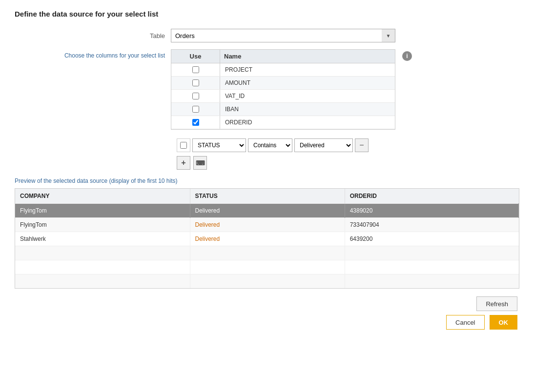 Image resolution: width=534 pixels, height=392 pixels. What do you see at coordinates (93, 36) in the screenshot?
I see `table-label: Table` at bounding box center [93, 36].